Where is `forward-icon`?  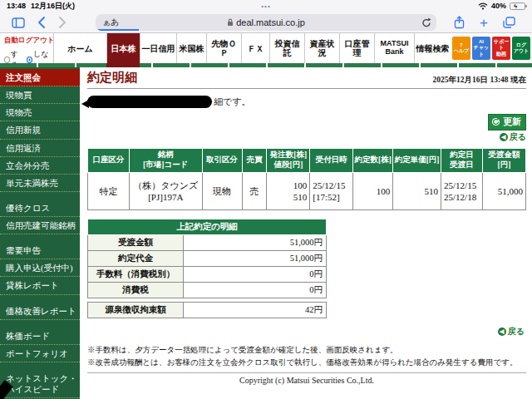
forward-icon is located at coordinates (62, 22).